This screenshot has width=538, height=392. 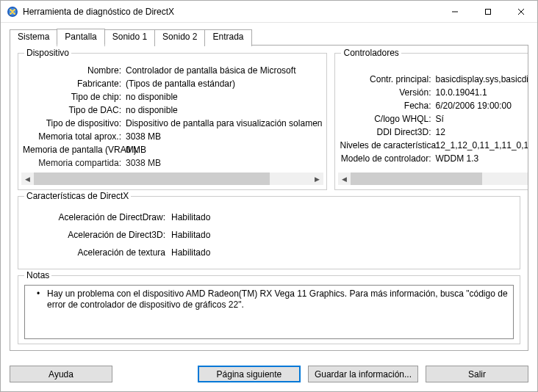 I want to click on driver-feat-label: Niveles de característica:, so click(x=387, y=145).